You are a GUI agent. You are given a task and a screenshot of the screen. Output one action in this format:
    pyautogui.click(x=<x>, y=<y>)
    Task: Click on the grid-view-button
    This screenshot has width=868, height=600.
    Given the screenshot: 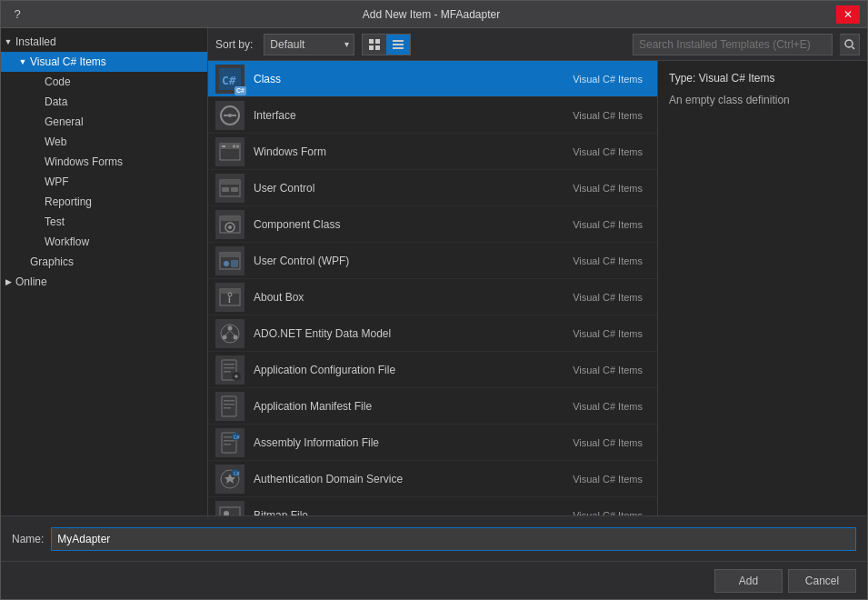 What is the action you would take?
    pyautogui.click(x=374, y=45)
    